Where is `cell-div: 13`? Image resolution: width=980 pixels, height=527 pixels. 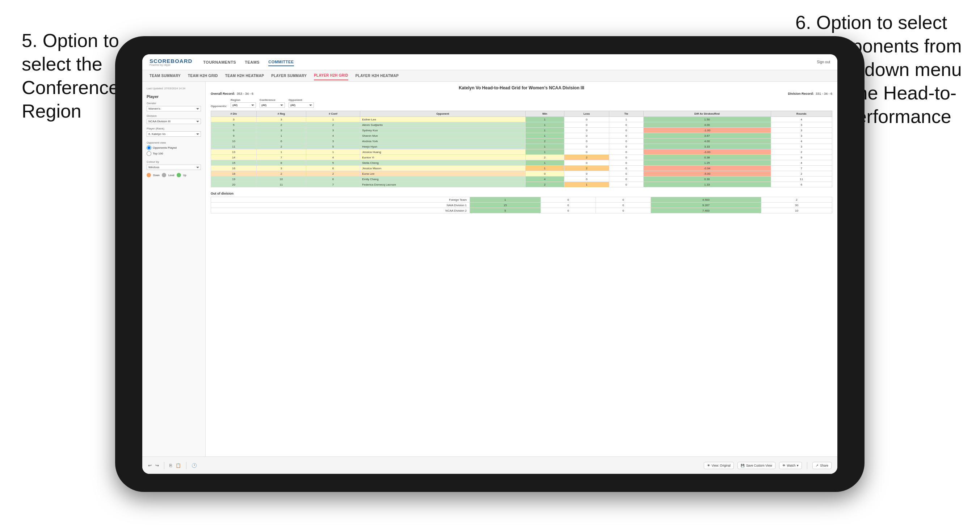
cell-div: 13 is located at coordinates (234, 152).